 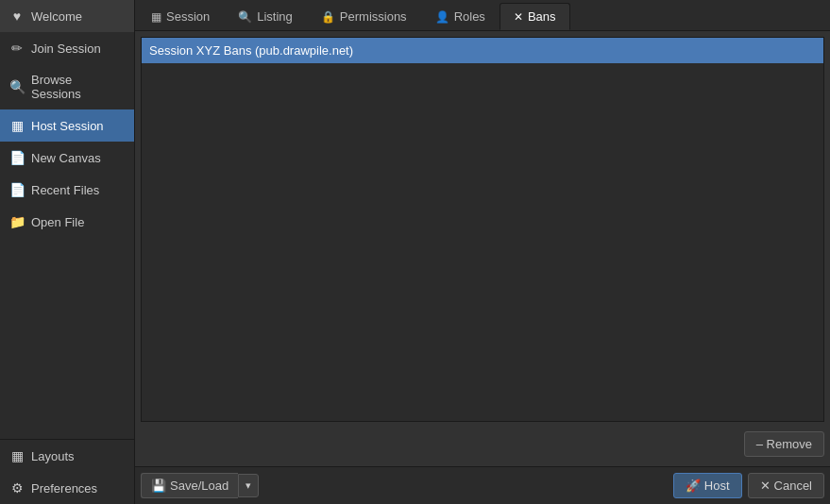 What do you see at coordinates (483, 51) in the screenshot?
I see `ban-list-item: Session XYZ Bans (pub.drawpile.net)` at bounding box center [483, 51].